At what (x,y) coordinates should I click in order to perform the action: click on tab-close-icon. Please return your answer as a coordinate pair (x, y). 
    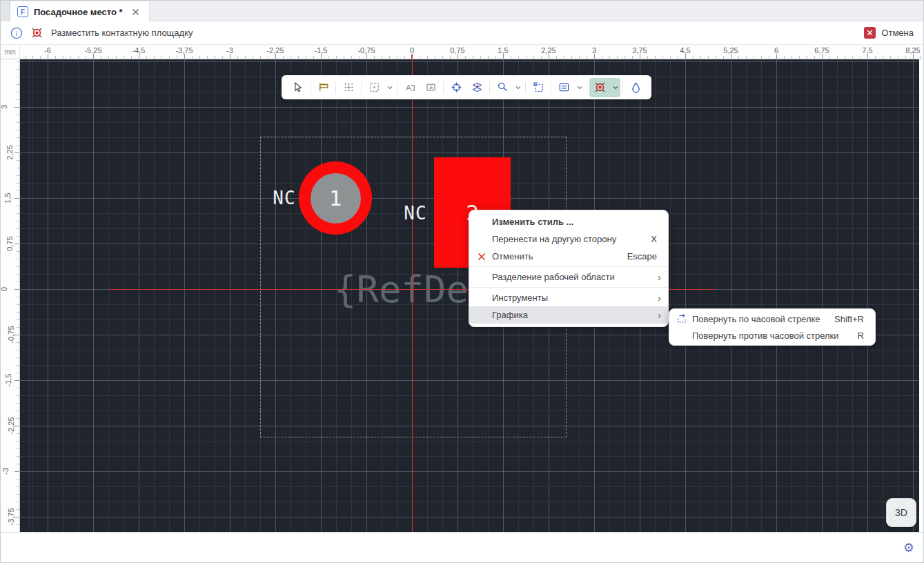
    Looking at the image, I should click on (136, 12).